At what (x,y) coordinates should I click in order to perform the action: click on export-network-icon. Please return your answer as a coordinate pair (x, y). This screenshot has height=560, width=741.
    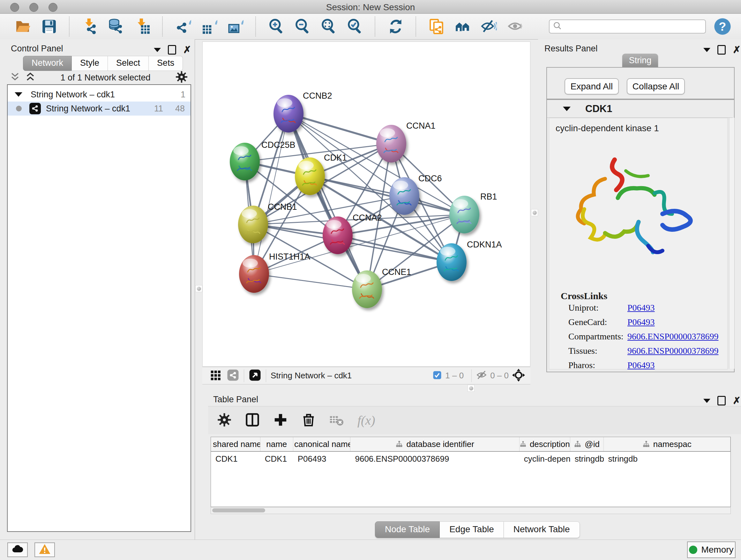
    Looking at the image, I should click on (183, 26).